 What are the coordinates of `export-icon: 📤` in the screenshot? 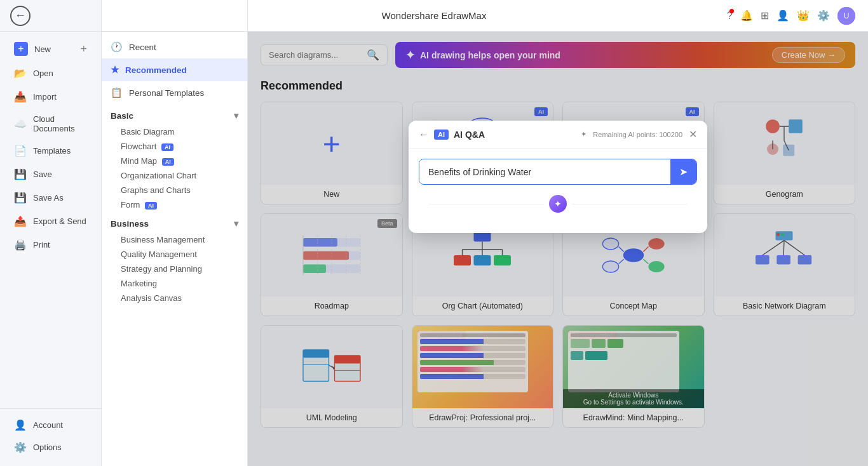 It's located at (20, 221).